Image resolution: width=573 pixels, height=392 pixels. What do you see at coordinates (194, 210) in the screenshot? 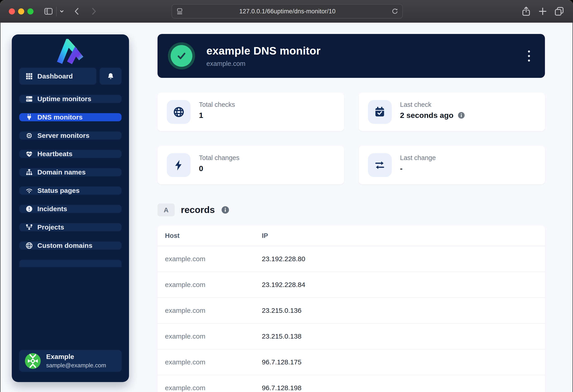
I see `records-section-header: A records` at bounding box center [194, 210].